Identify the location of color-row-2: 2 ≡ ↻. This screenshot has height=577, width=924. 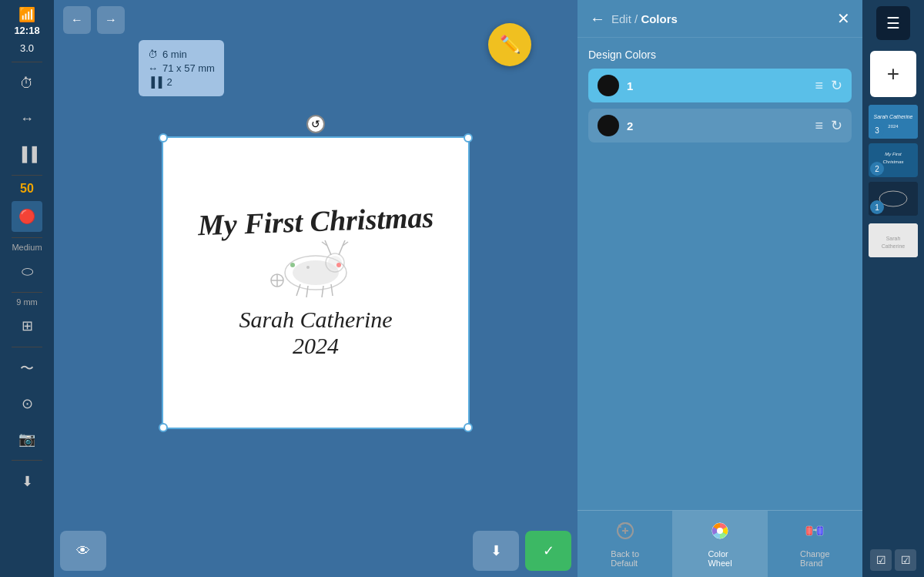
(720, 126).